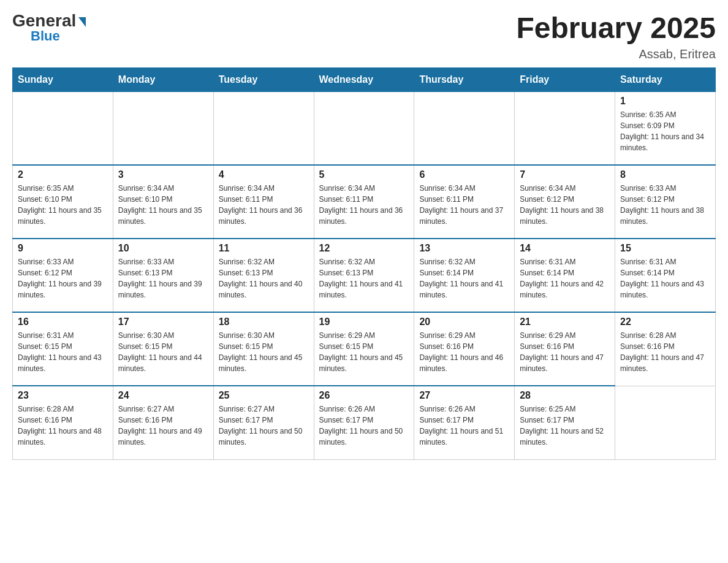  I want to click on day-number: 17, so click(163, 322).